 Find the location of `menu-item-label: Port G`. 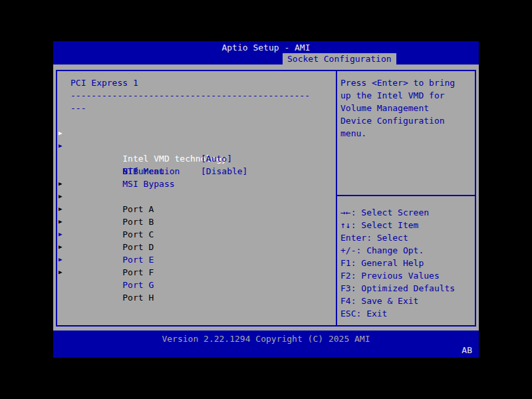

menu-item-label: Port G is located at coordinates (138, 285).